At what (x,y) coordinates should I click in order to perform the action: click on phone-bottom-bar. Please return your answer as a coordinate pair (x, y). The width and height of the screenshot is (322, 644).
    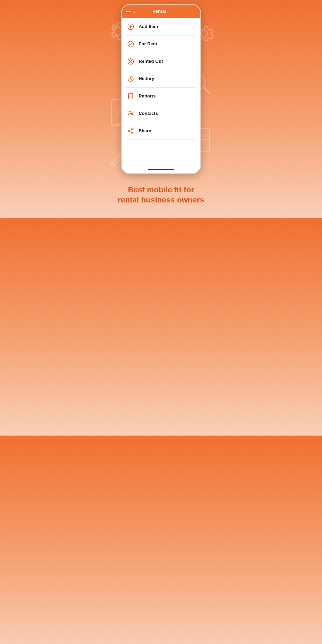
    Looking at the image, I should click on (161, 170).